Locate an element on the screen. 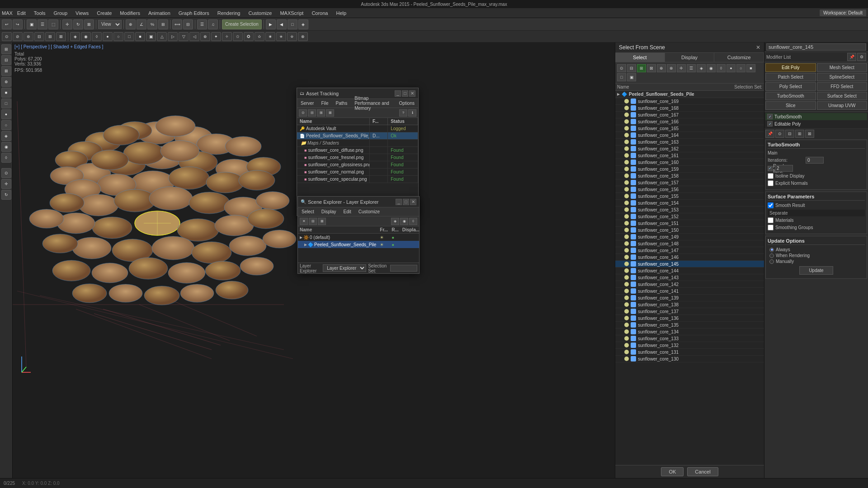  sub-tool-6: ⊠ is located at coordinates (61, 37).